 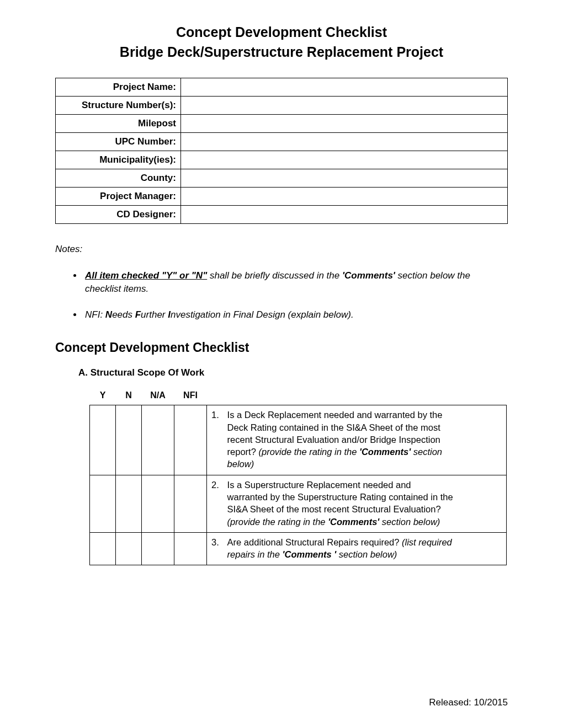 What do you see at coordinates (298, 504) in the screenshot?
I see `checklist-row: 2. Is a Superstructure Replacement neede…` at bounding box center [298, 504].